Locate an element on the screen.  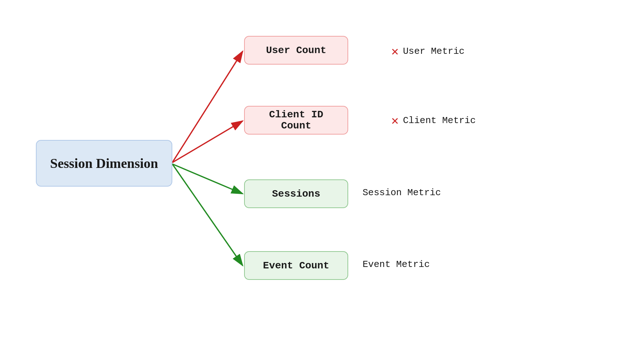
client-metric-label: Client Metric is located at coordinates (439, 121).